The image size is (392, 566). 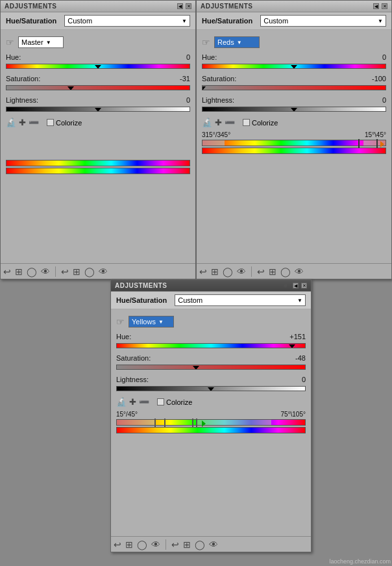 I want to click on right-tb-arrow: ↩, so click(x=203, y=272).